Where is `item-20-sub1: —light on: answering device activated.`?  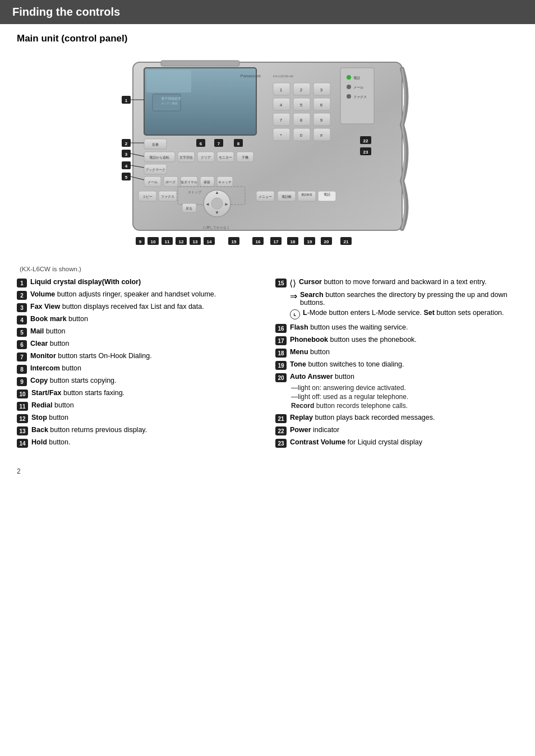 item-20-sub1: —light on: answering device activated. is located at coordinates (405, 388).